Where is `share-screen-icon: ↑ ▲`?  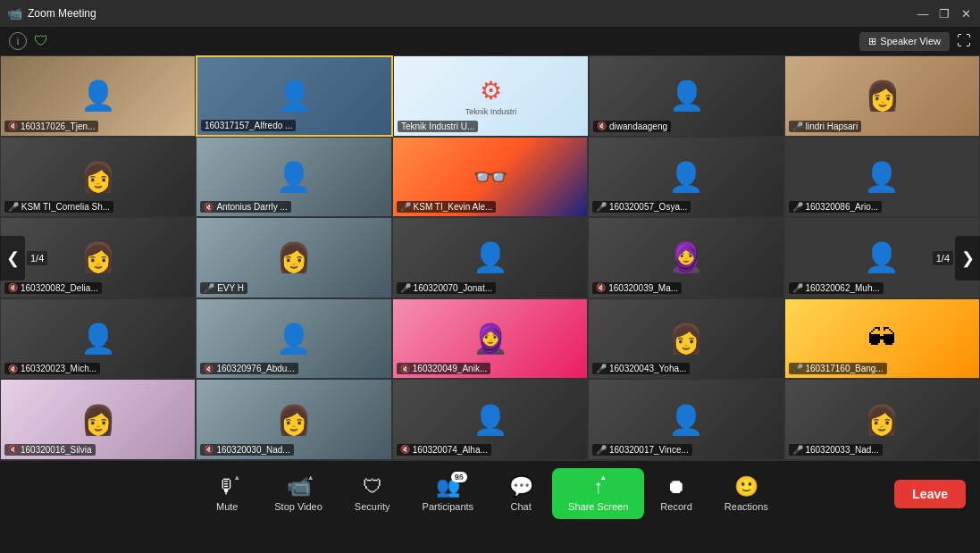
share-screen-icon: ↑ ▲ is located at coordinates (599, 487).